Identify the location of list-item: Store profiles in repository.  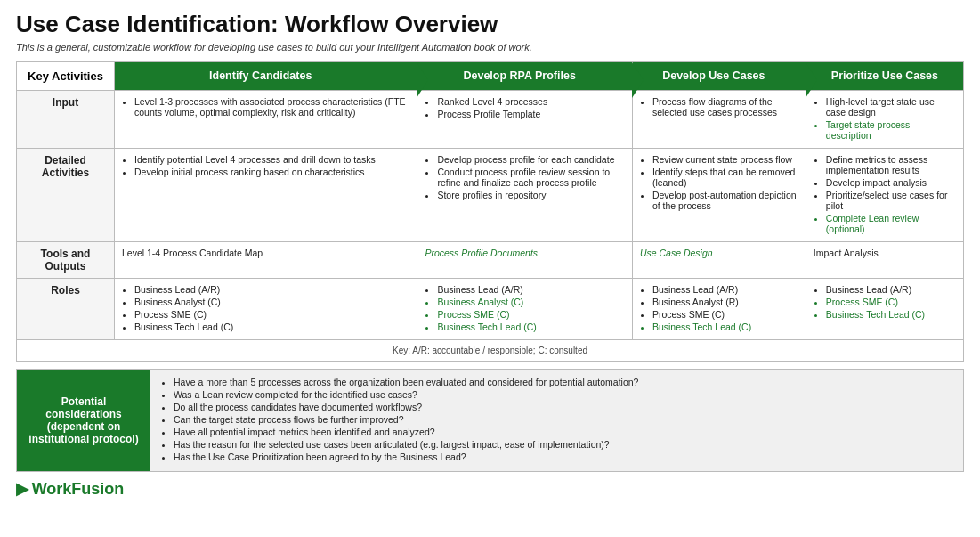
(530, 195).